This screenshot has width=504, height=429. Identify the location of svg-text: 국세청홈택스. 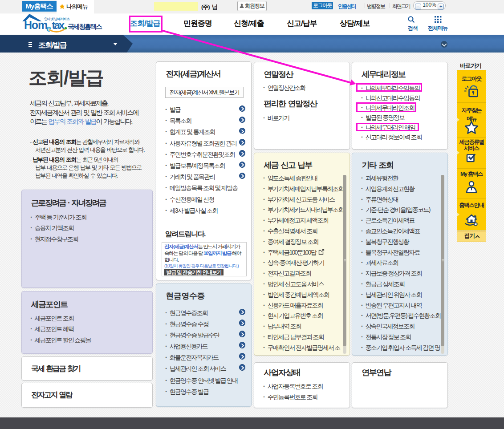
(85, 27).